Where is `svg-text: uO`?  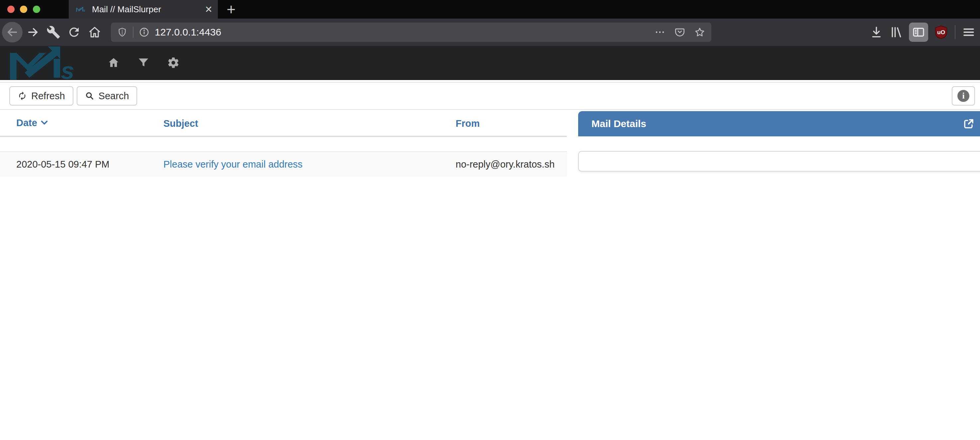
svg-text: uO is located at coordinates (941, 32).